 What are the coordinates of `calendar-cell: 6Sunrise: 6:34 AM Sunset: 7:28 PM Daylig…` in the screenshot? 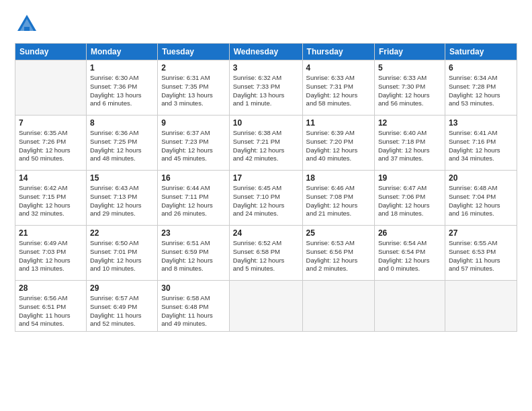 It's located at (481, 88).